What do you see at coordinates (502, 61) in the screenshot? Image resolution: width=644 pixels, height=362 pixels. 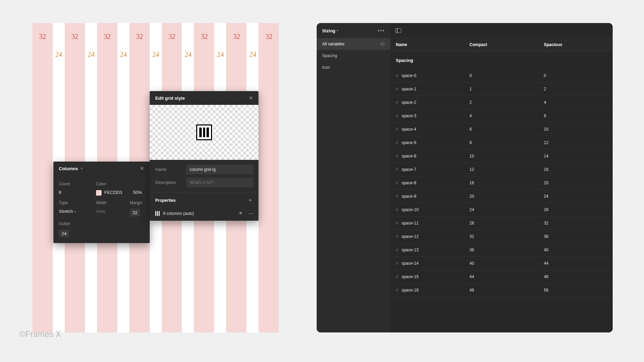 I see `group-title: Spacing` at bounding box center [502, 61].